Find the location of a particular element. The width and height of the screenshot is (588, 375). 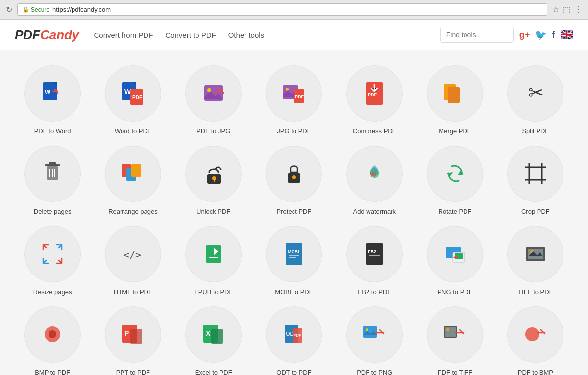

tool-circle-merge-pdf is located at coordinates (455, 93).